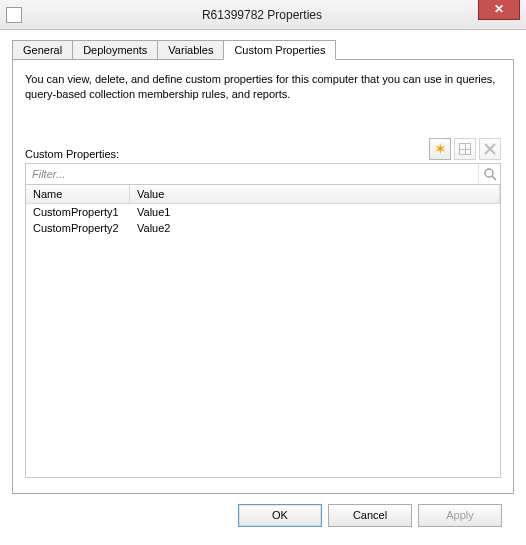 Image resolution: width=526 pixels, height=545 pixels. Describe the element at coordinates (490, 149) in the screenshot. I see `delete-icon` at that location.